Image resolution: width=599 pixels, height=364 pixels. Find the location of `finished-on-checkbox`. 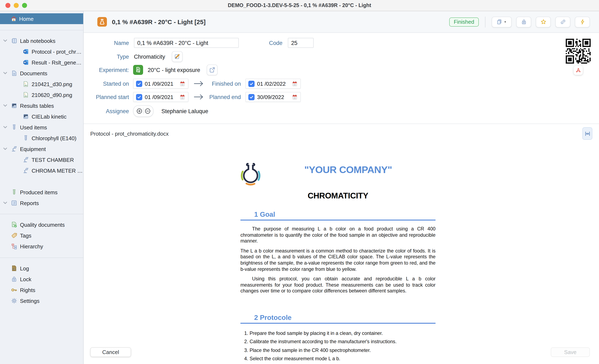

finished-on-checkbox is located at coordinates (251, 84).